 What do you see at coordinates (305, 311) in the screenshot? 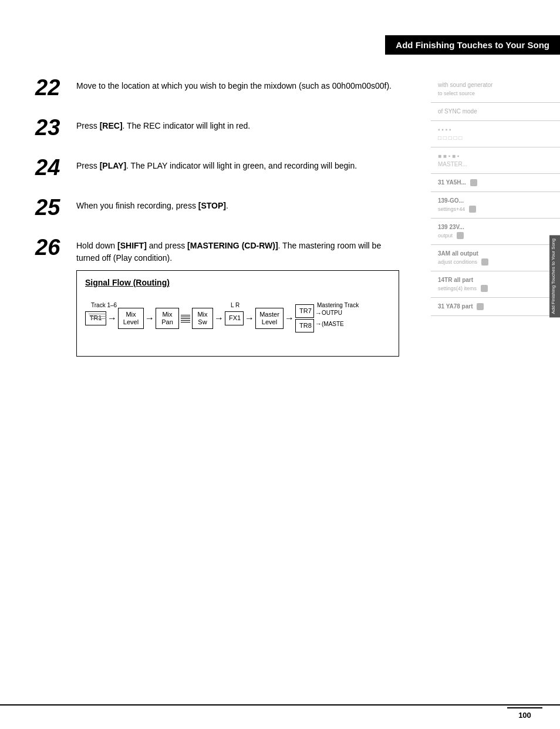
I see `tr7-box: TR7` at bounding box center [305, 311].